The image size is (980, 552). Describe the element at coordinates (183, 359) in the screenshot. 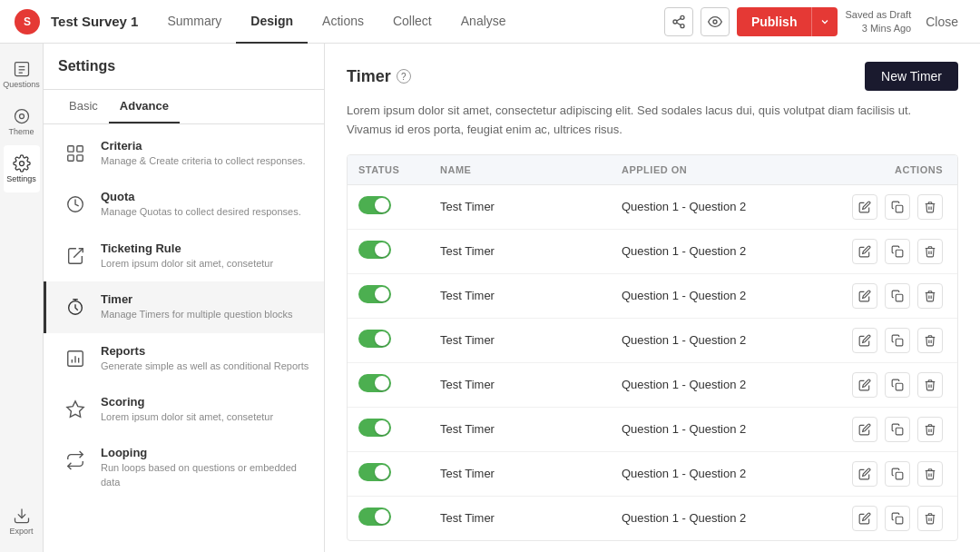

I see `settings-item-reports: Reports Generate simple as well as condi…` at that location.